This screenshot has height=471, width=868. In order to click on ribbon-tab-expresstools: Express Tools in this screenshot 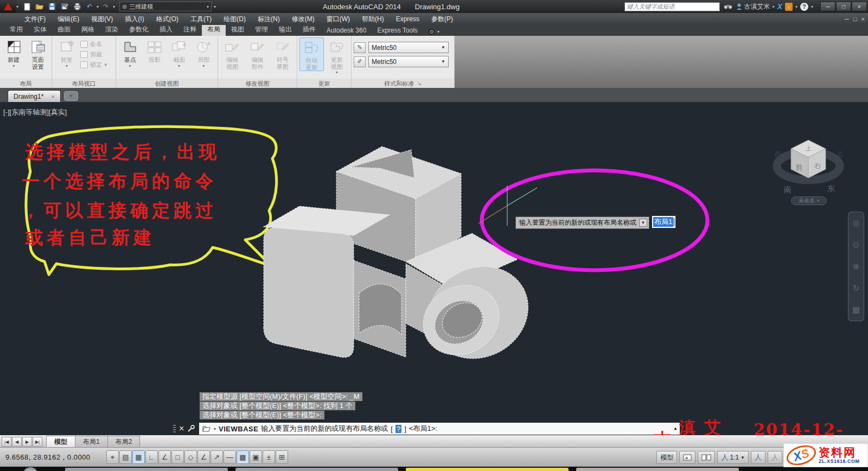, I will do `click(397, 30)`.